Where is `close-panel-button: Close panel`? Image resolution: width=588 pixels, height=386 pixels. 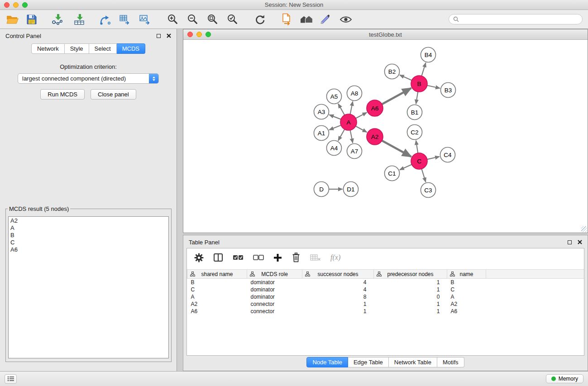
close-panel-button: Close panel is located at coordinates (113, 94).